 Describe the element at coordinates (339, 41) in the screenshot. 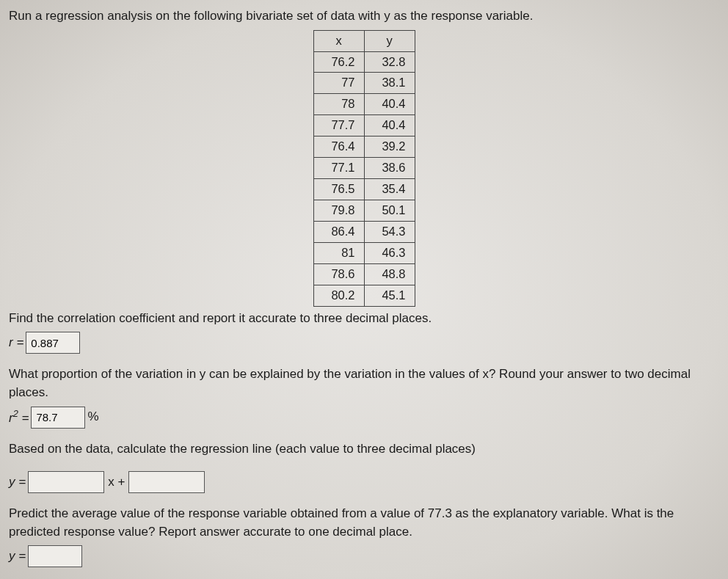

I see `col-header-x: x` at that location.